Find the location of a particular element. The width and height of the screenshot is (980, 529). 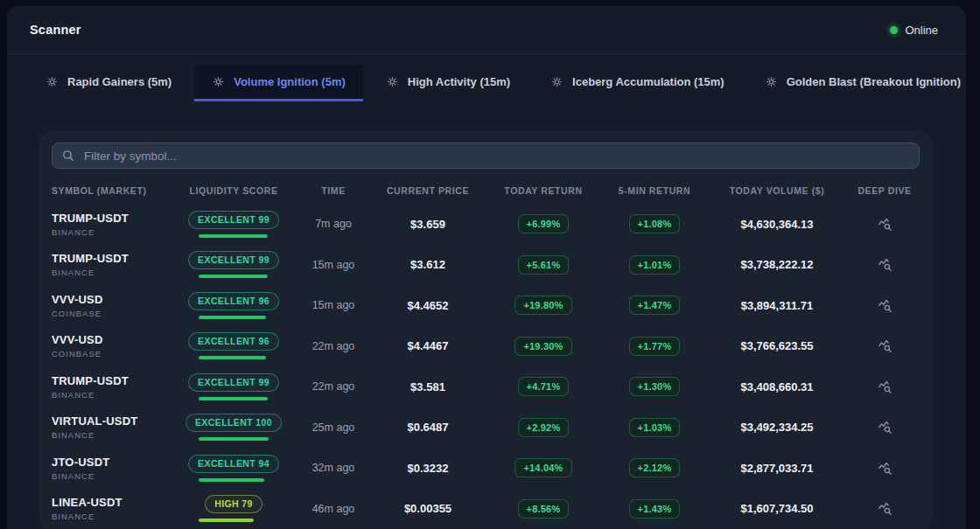

tab-golden-blast-breakout-ignition: Golden Blast (Breakout Ignition) is located at coordinates (863, 83).